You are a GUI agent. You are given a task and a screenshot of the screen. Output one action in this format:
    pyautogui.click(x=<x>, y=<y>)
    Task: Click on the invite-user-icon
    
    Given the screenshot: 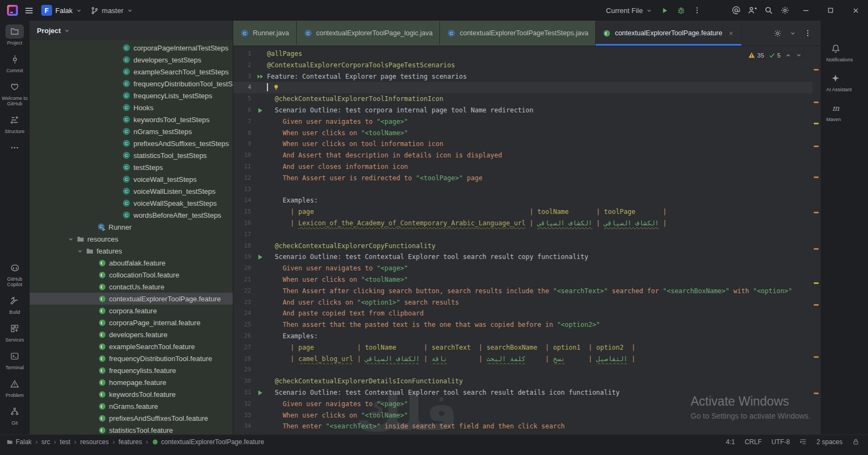 What is the action you would take?
    pyautogui.click(x=752, y=10)
    